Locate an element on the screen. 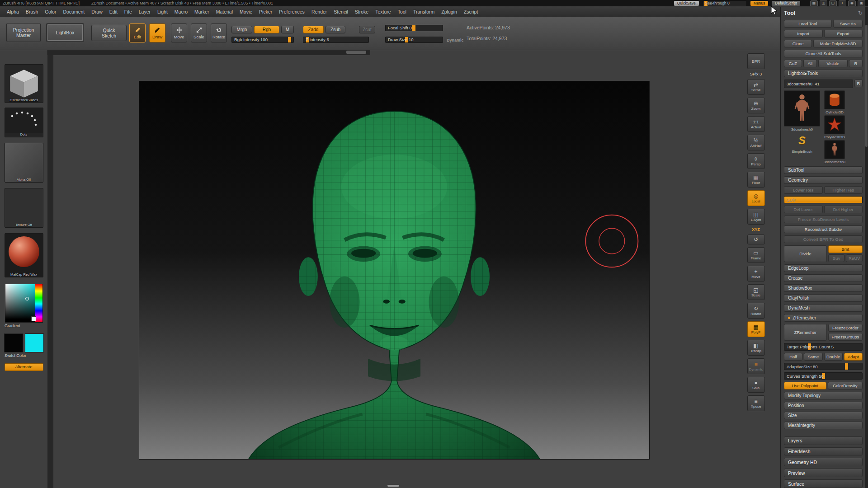 The width and height of the screenshot is (868, 488). mrgb-toggle: Mrgb is located at coordinates (242, 30).